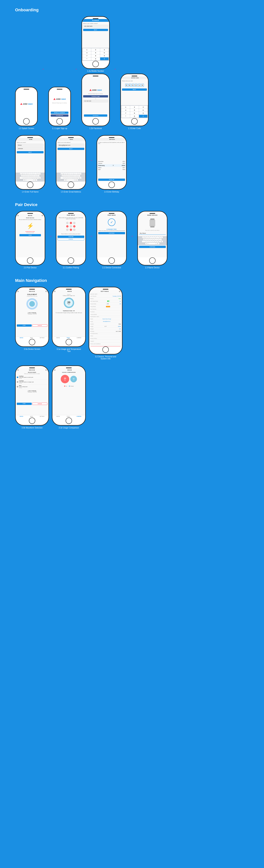 The width and height of the screenshot is (264, 868). Describe the element at coordinates (42, 338) in the screenshot. I see `tab-settings: SETTINGS` at that location.